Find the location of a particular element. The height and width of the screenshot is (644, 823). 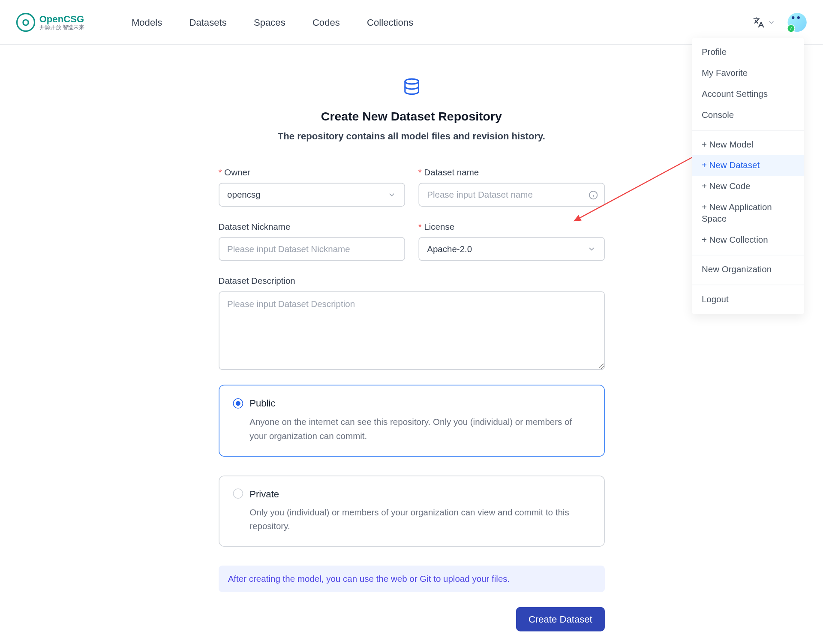

nickname-label: Dataset Nickname is located at coordinates (312, 227).